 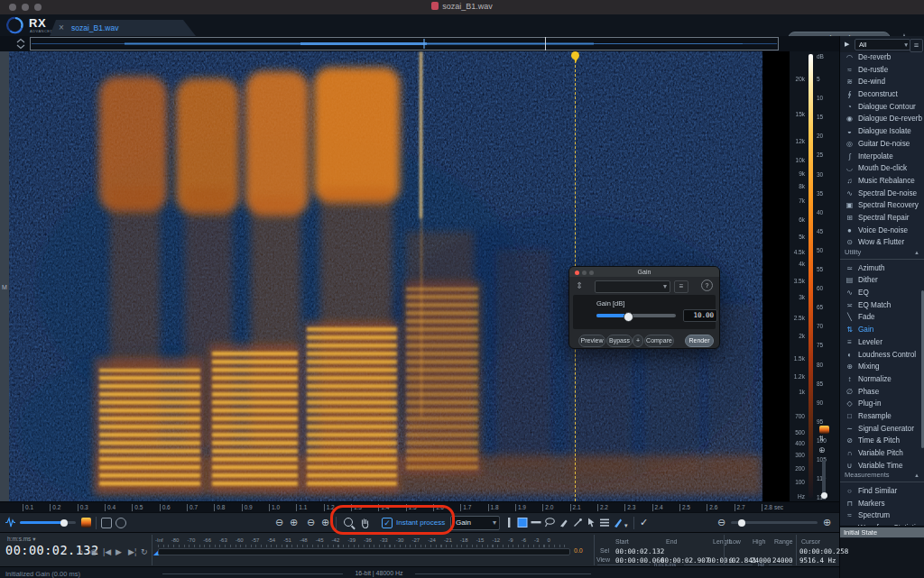 What do you see at coordinates (644, 523) in the screenshot?
I see `commit-selection-icon: ✓` at bounding box center [644, 523].